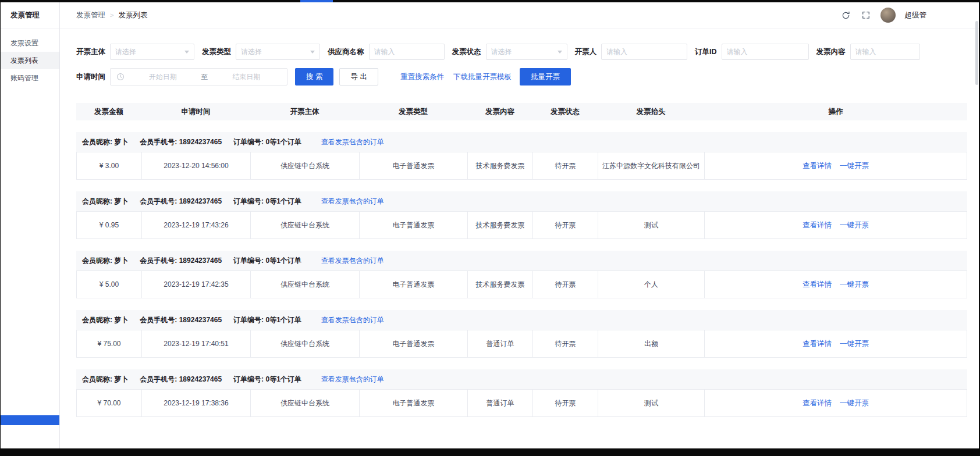  Describe the element at coordinates (109, 166) in the screenshot. I see `cell-invoice-amount: ¥ 3.00` at that location.